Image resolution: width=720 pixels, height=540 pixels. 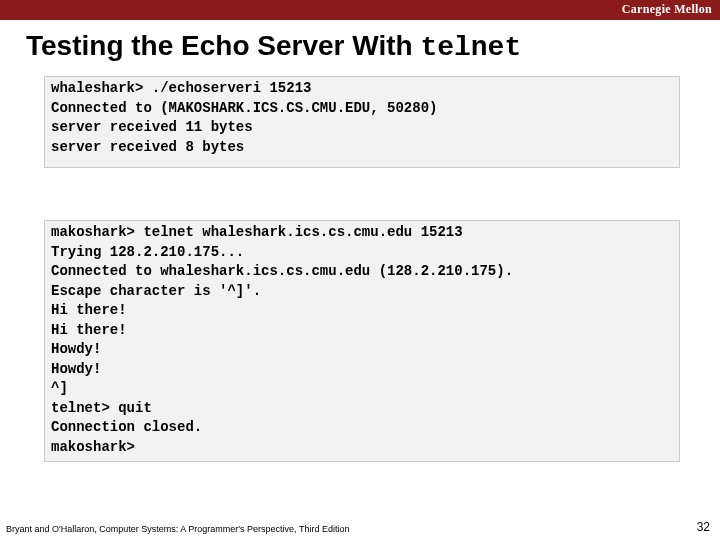 I want to click on code-line: Connected to (MAKOSHARK.ICS.CS.CMU.EDU, …, so click(x=362, y=109).